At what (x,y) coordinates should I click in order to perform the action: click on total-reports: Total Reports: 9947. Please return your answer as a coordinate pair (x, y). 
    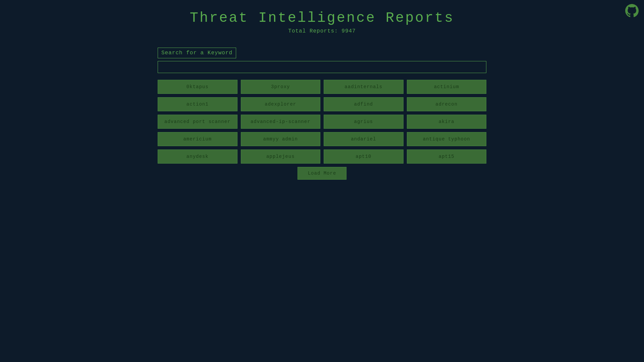
    Looking at the image, I should click on (322, 31).